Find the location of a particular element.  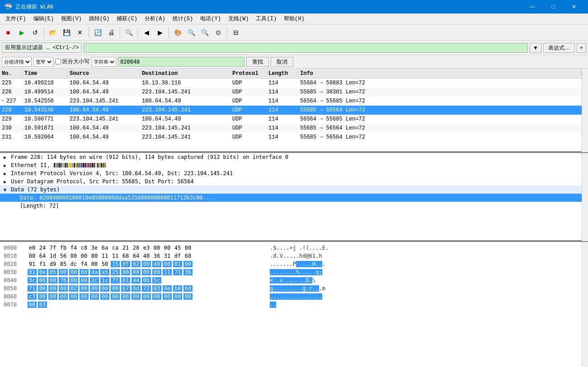

hex-byte: a5 is located at coordinates (105, 272).